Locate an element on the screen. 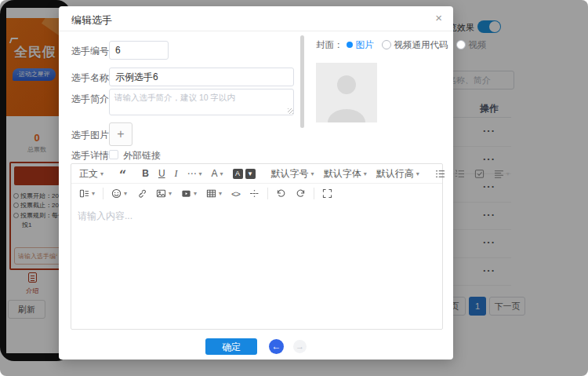 Image resolution: width=588 pixels, height=376 pixels. fullscreen-button is located at coordinates (328, 193).